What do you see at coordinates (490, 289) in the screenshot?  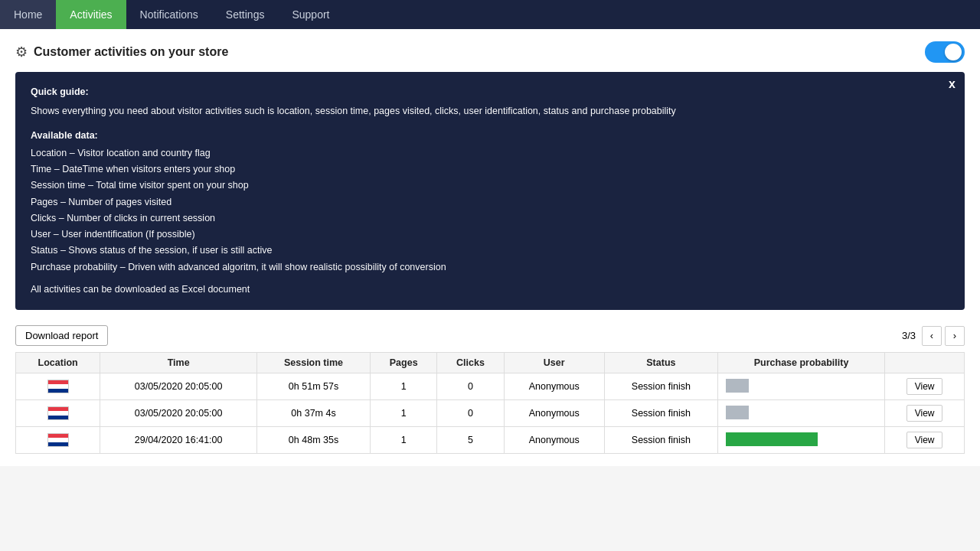 I see `quick-guide-footer: All activities can be downloaded as Exce…` at bounding box center [490, 289].